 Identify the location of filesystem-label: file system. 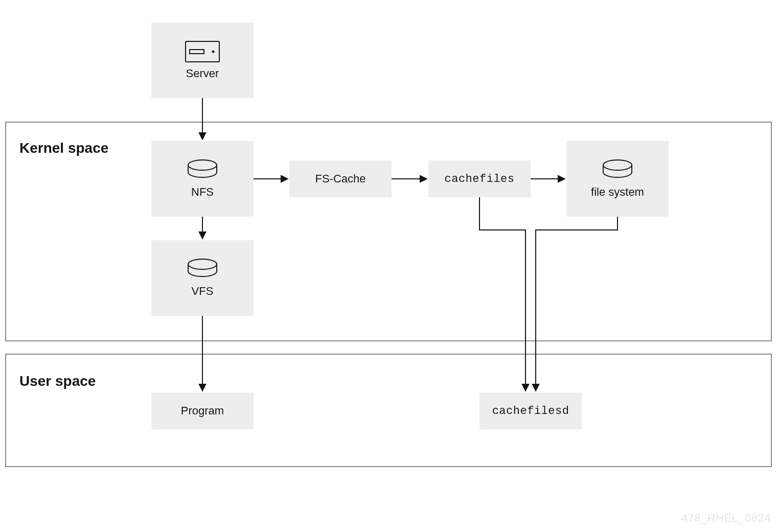
(618, 192).